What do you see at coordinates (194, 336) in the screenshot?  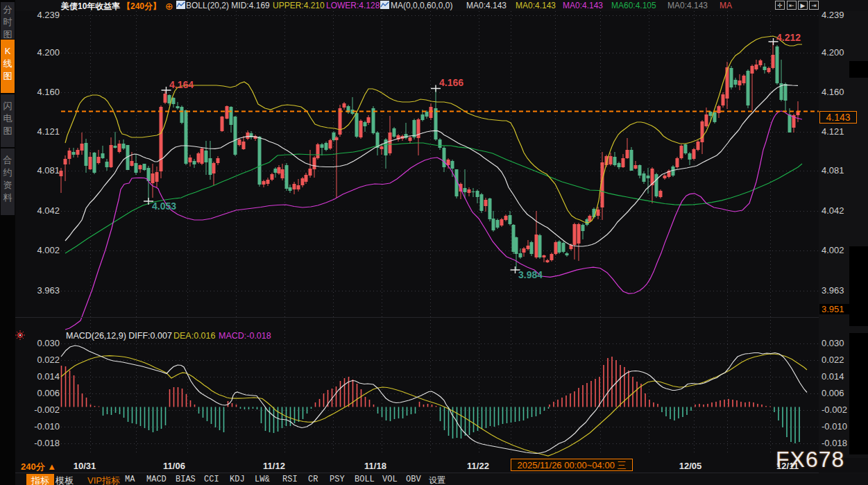 I see `svg-text: DEA:0.016` at bounding box center [194, 336].